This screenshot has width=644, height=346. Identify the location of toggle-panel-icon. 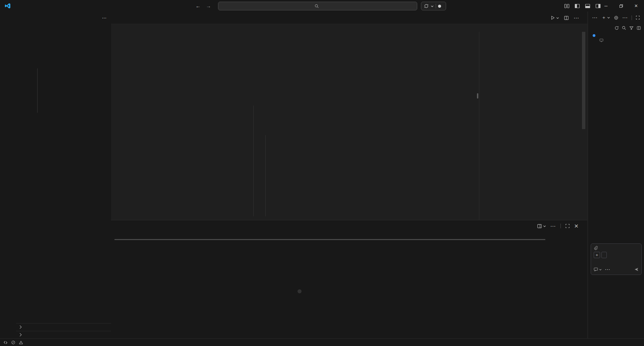
(588, 6).